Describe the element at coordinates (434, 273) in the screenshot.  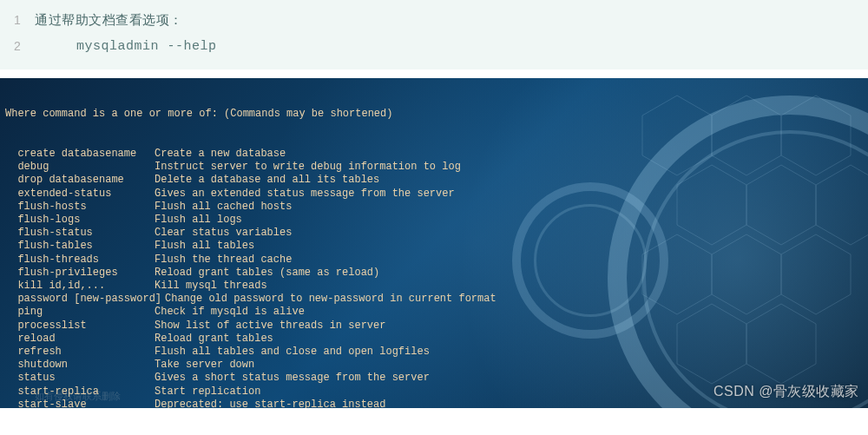
I see `terminal-row: flush-privilegesReload grant tables (sam…` at that location.